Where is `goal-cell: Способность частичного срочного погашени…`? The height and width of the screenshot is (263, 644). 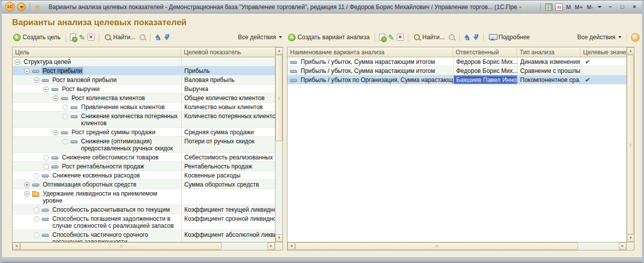 goal-cell: Способность частичного срочного погашени… is located at coordinates (97, 236).